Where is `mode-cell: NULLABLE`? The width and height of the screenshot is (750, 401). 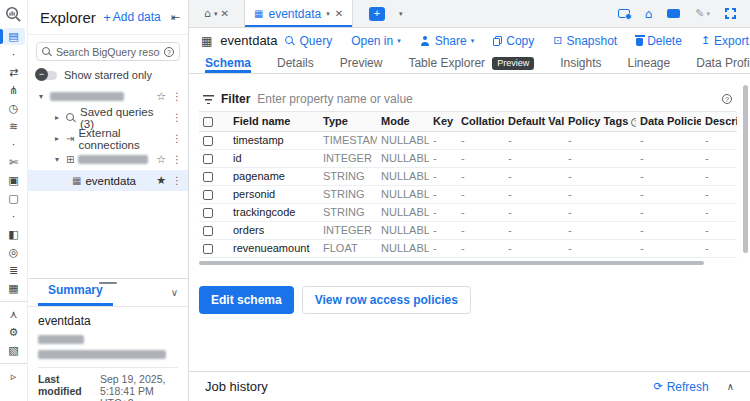
mode-cell: NULLABLE is located at coordinates (403, 140).